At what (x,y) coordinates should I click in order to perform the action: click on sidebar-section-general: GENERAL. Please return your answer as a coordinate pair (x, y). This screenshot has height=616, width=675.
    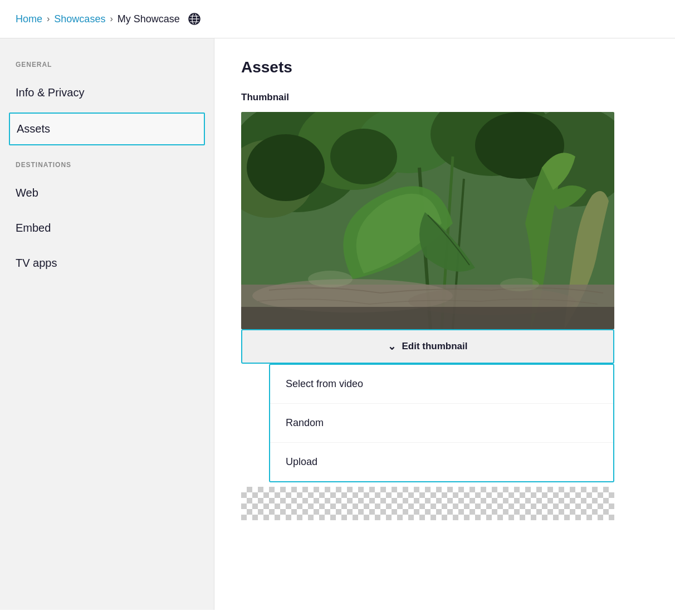
    Looking at the image, I should click on (107, 68).